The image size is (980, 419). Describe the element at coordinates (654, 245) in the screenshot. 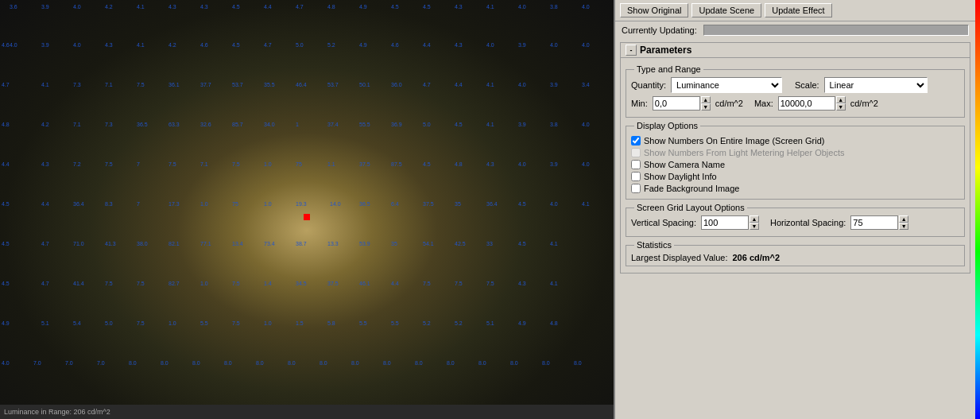

I see `statistics-legend: Statistics` at that location.